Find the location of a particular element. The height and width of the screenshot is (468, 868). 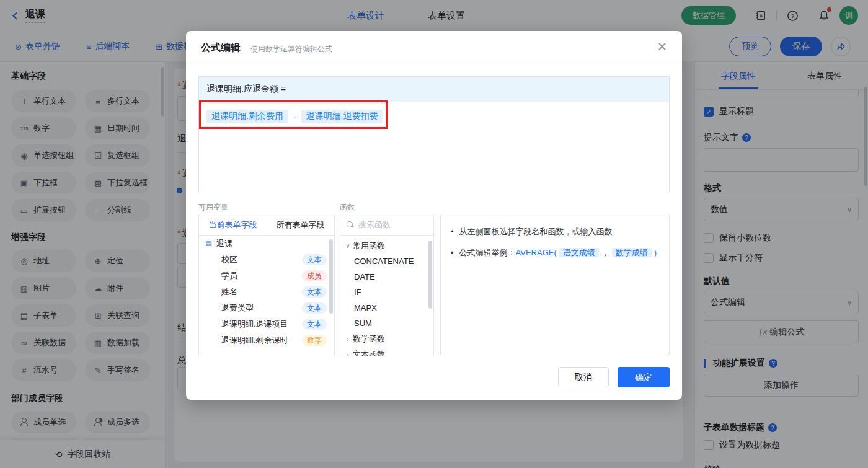

variable-item: 退课明细.退课项目文本 is located at coordinates (267, 324).